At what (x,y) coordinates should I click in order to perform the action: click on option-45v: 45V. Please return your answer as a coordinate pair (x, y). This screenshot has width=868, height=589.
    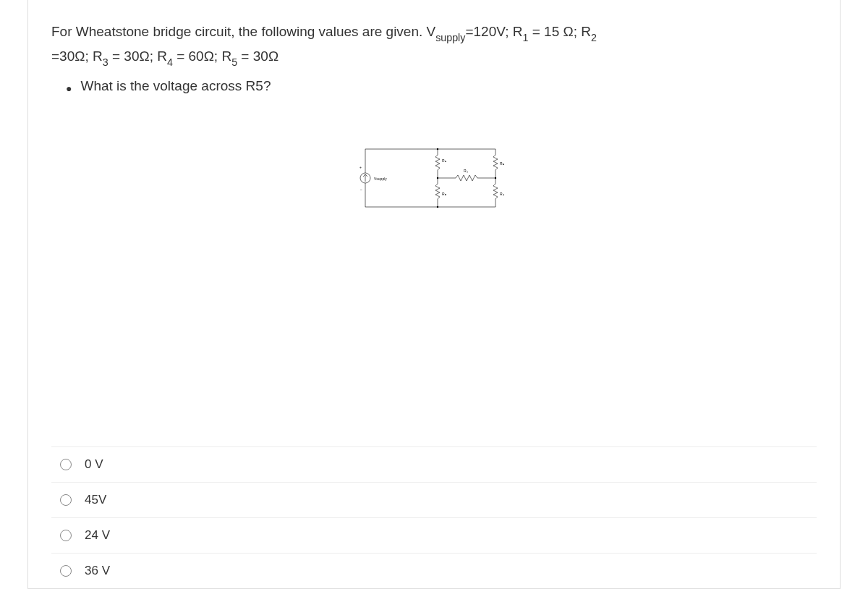
    Looking at the image, I should click on (434, 499).